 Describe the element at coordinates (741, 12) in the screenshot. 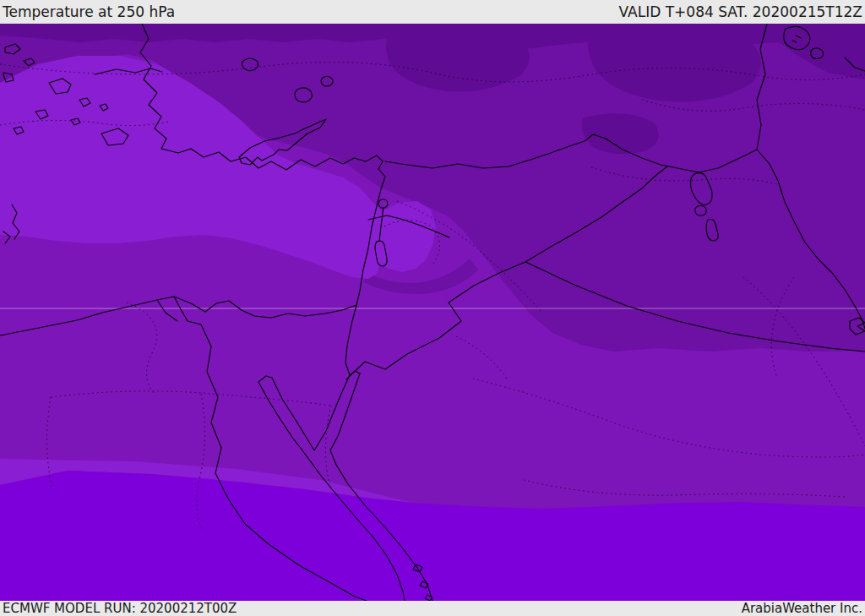

I see `valid-time-label: VALID T+084 SAT. 20200215T12Z` at that location.